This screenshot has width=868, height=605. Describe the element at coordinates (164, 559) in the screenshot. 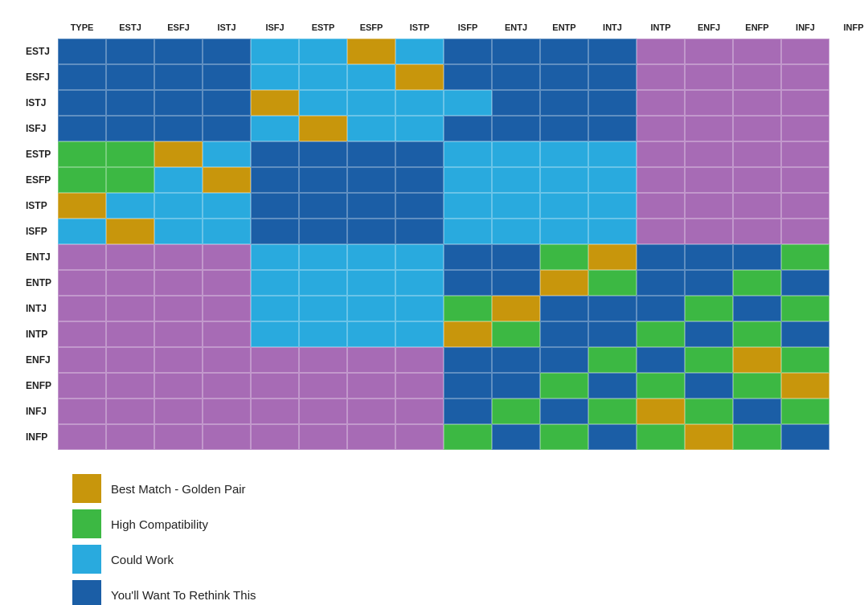

I see `legend-item-ltblue: Could Work` at that location.